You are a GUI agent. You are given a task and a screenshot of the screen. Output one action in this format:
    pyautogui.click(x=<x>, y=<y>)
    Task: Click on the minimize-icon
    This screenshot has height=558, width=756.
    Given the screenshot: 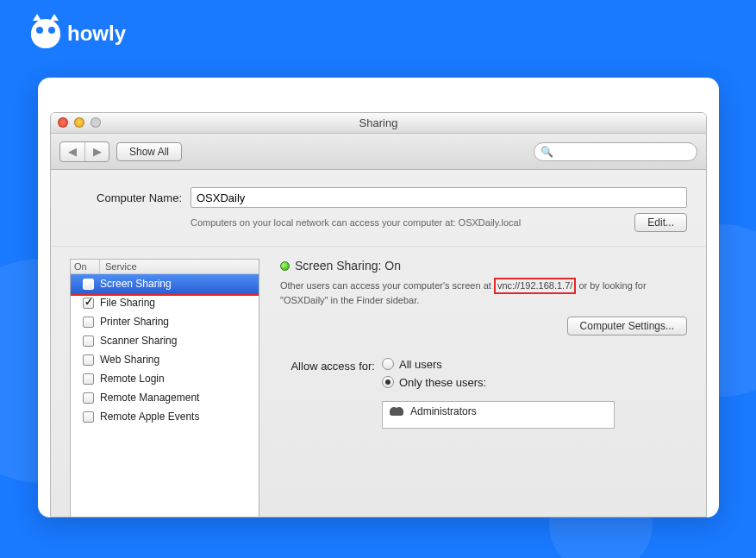 What is the action you would take?
    pyautogui.click(x=79, y=122)
    